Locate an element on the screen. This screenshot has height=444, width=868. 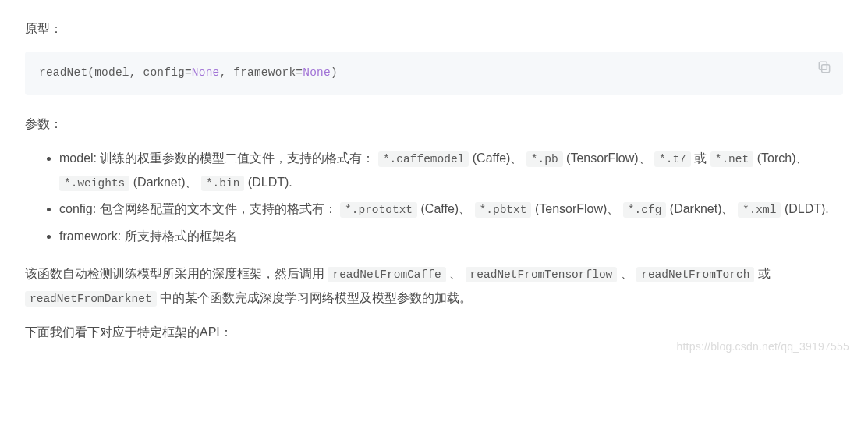
text: (Torch)、 is located at coordinates (781, 158).